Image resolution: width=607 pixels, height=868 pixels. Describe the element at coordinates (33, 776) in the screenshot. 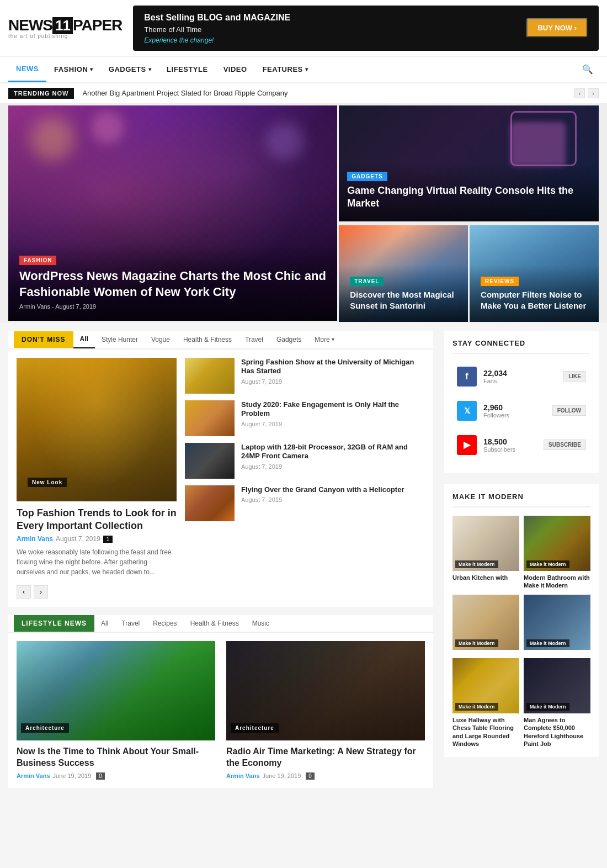

I see `lifestyle-item-1-author: Armin Vans` at that location.